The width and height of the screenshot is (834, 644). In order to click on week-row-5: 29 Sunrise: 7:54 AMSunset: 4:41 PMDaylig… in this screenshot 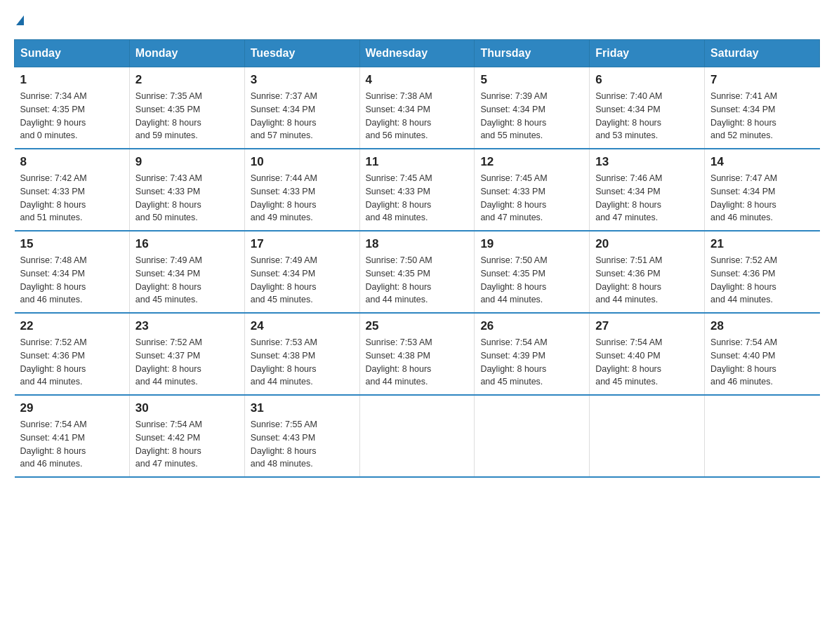, I will do `click(417, 436)`.